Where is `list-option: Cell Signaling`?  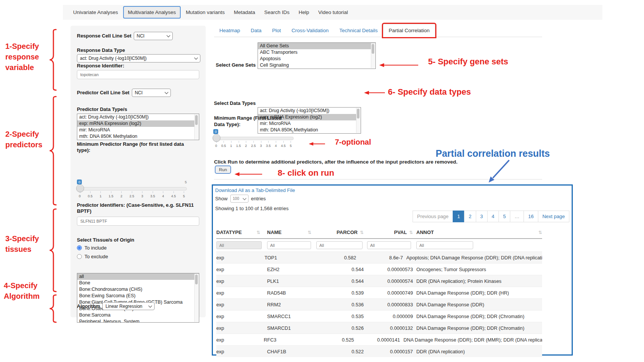
list-option: Cell Signaling is located at coordinates (317, 65).